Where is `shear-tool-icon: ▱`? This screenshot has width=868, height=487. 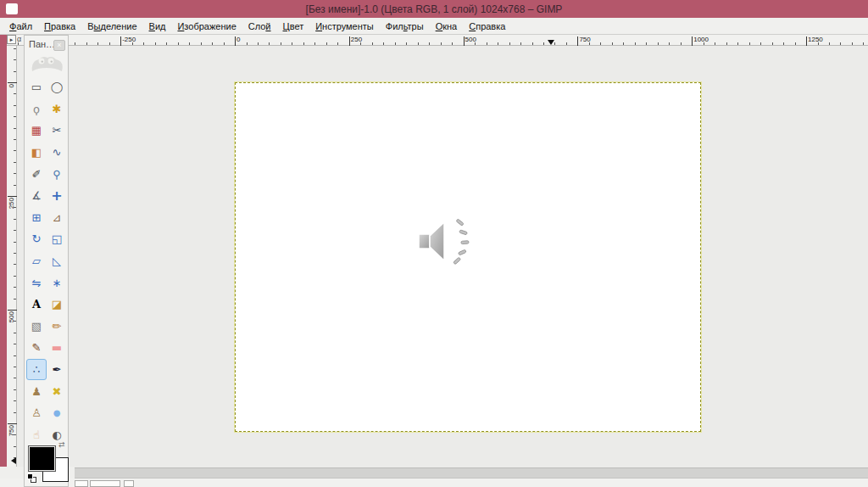
shear-tool-icon: ▱ is located at coordinates (36, 261).